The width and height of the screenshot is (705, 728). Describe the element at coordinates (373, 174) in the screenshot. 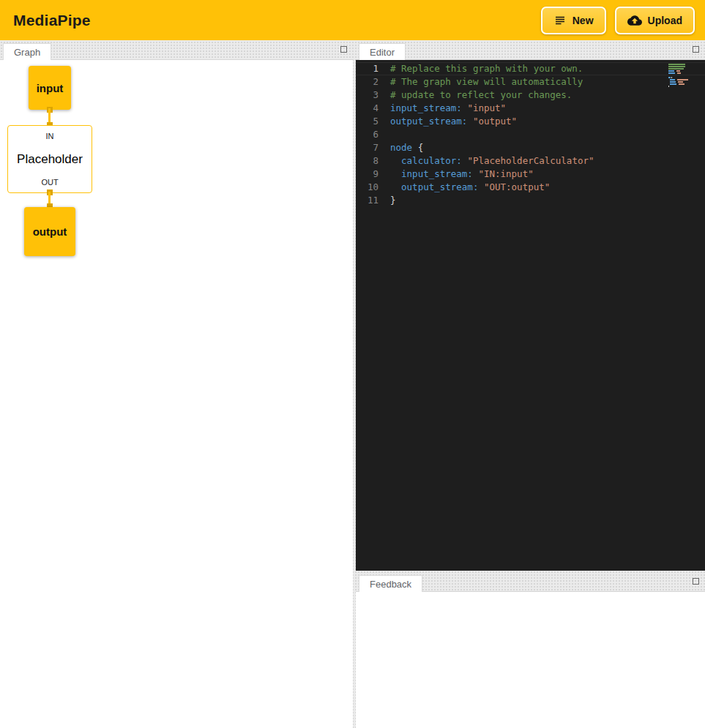

I see `line-number: 9` at that location.